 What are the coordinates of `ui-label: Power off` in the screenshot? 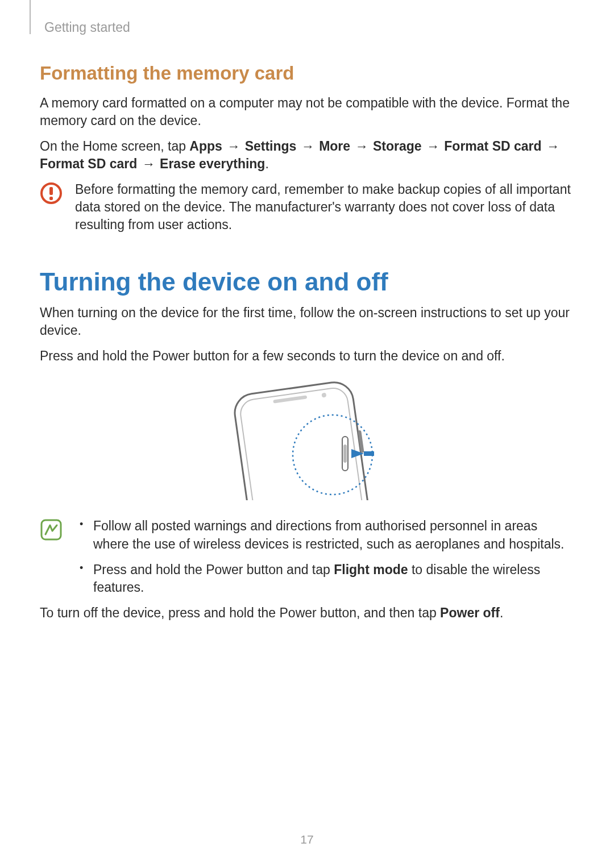 It's located at (470, 613).